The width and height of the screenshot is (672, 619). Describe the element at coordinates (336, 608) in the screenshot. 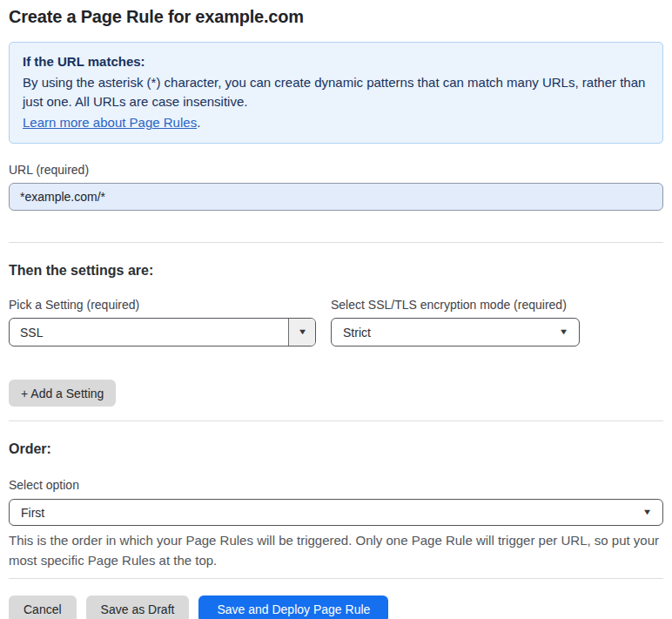

I see `footer-actions: Cancel Save as Draft Save and Deploy Pag…` at that location.